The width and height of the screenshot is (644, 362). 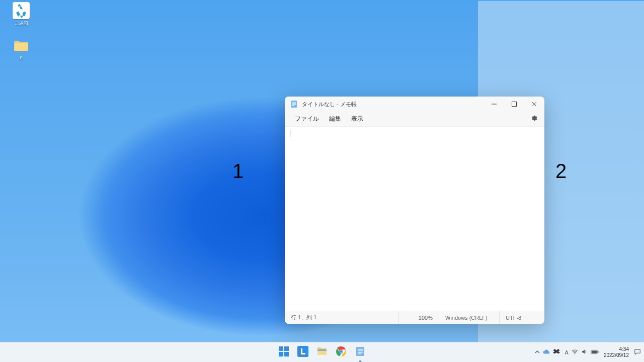 I want to click on folder-label: 0, so click(x=21, y=58).